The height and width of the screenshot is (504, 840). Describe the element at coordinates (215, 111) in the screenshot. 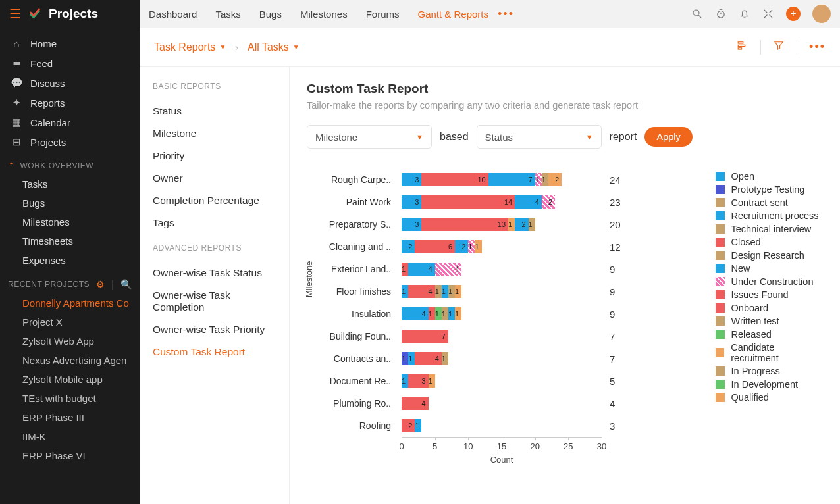

I see `report-type-status: Status` at that location.